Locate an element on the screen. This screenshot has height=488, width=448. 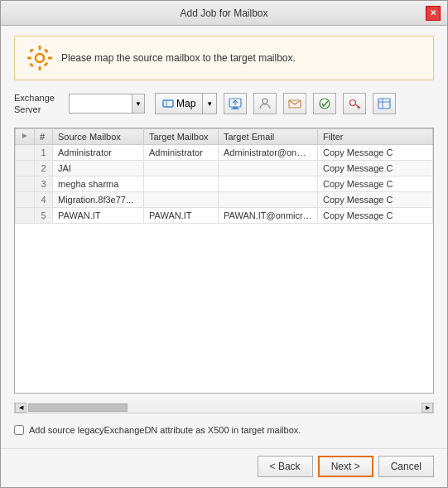
table-row: 1 Administrator Administrator Administra… is located at coordinates (224, 152).